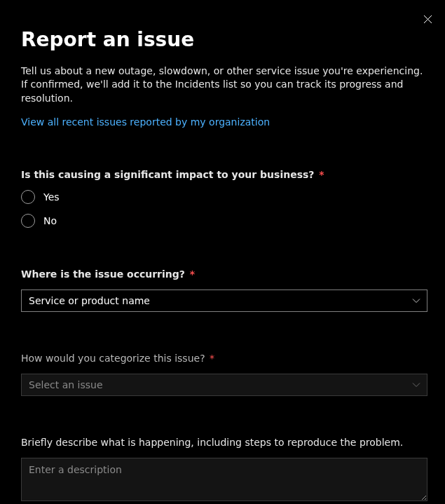 This screenshot has width=445, height=504. I want to click on impact-section: Is this causing a significant impact to …, so click(223, 198).